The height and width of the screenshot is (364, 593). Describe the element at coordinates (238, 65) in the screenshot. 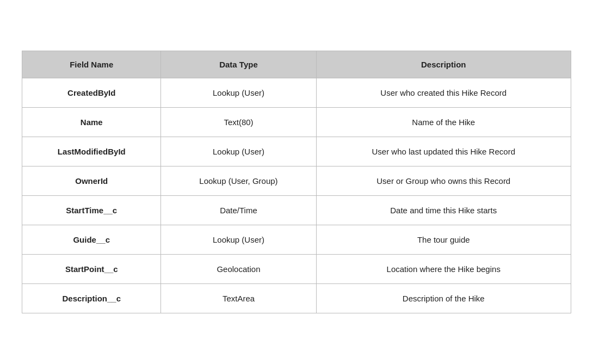

I see `data-type-header: Data Type` at that location.